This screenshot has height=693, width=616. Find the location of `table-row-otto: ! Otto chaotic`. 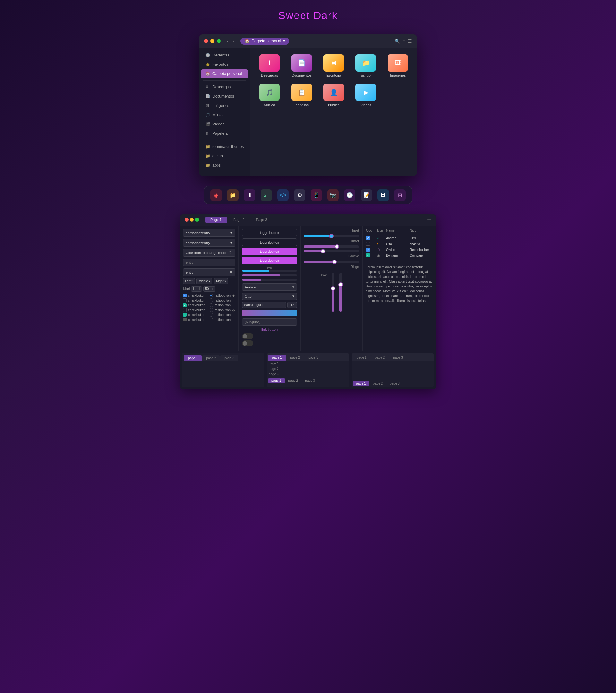

table-row-otto: ! Otto chaotic is located at coordinates (400, 244).